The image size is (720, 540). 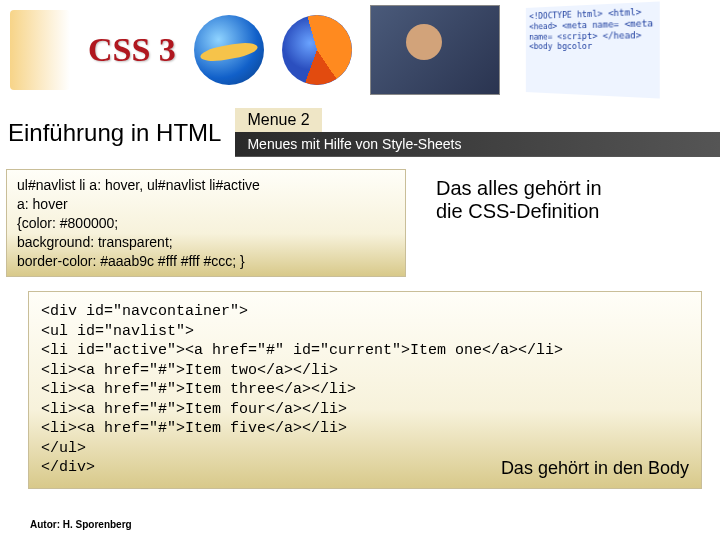 I want to click on page-title: Einführung in HTML, so click(x=118, y=133).